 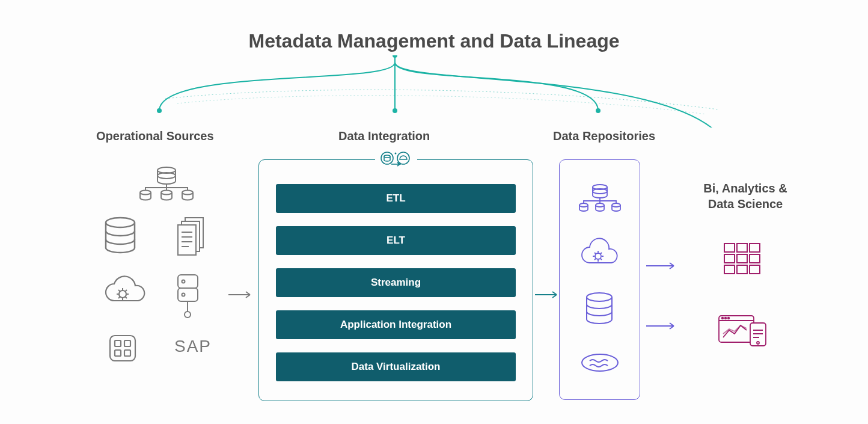 What do you see at coordinates (396, 198) in the screenshot?
I see `integration-step-etl: ETL` at bounding box center [396, 198].